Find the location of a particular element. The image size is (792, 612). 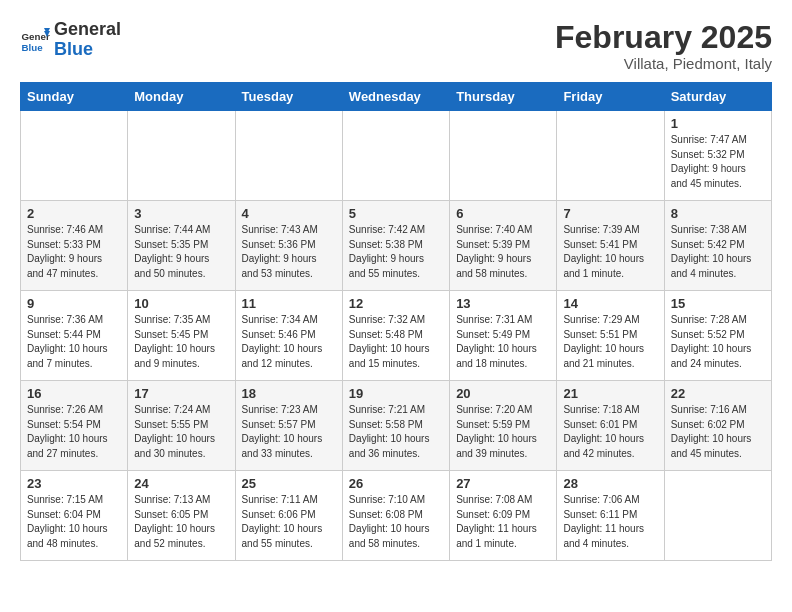

calendar-cell: 10Sunrise: 7:35 AM Sunset: 5:45 PM Dayli… is located at coordinates (182, 336).